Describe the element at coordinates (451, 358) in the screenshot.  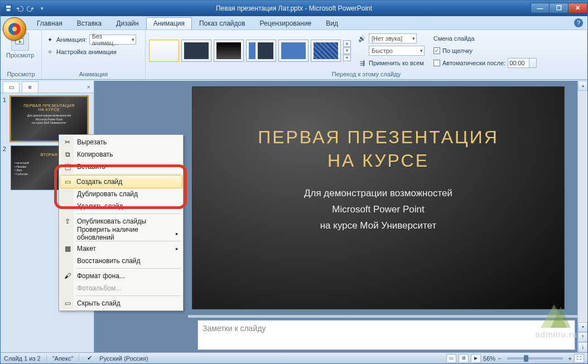
I see `normal-view-button: ▭` at that location.